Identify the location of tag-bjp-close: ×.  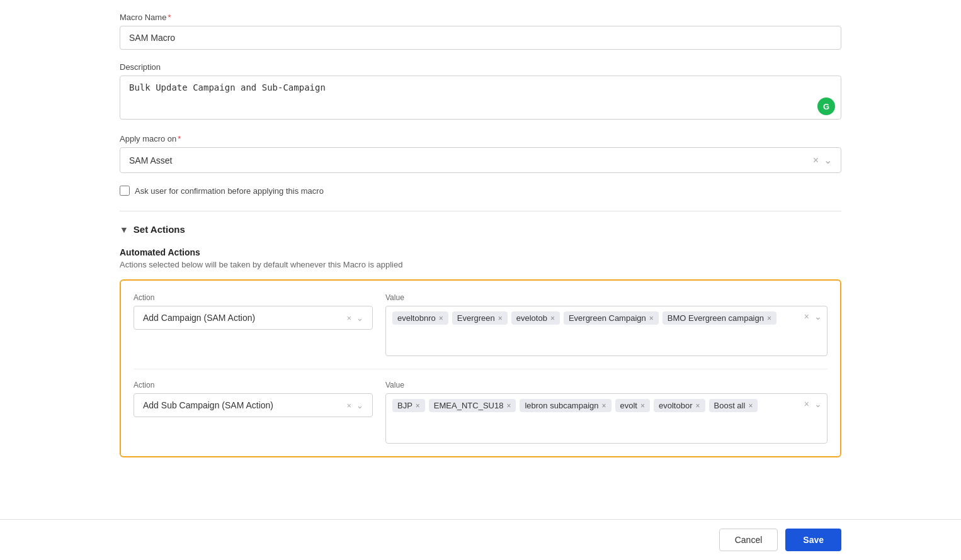
(418, 406).